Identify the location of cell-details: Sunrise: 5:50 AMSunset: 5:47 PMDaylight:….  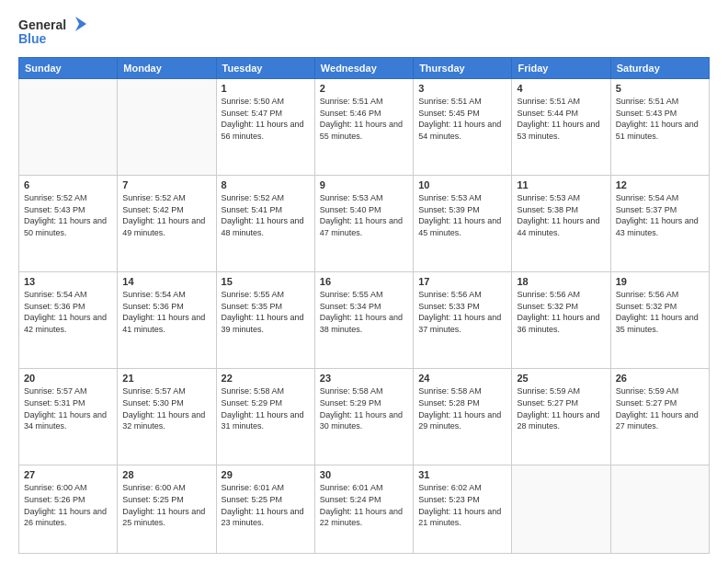
(266, 119).